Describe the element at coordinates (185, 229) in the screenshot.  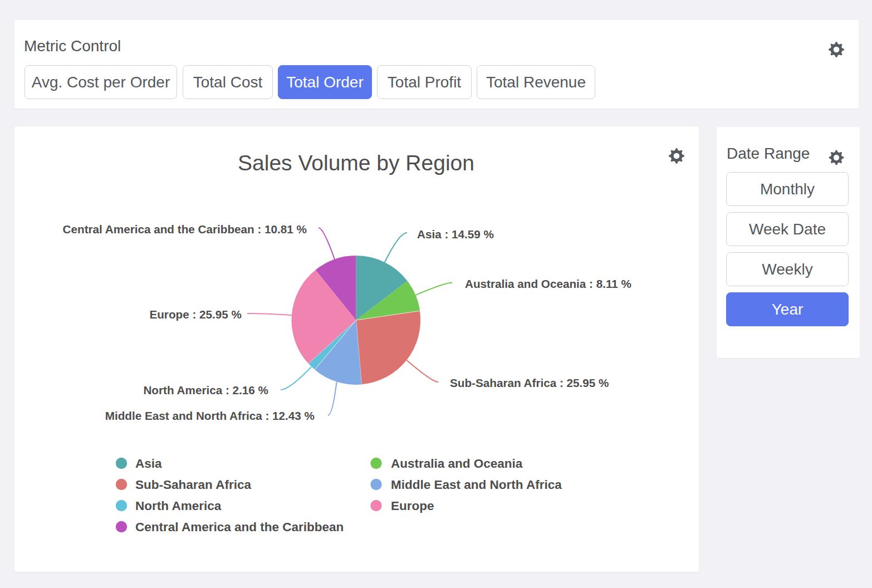
I see `svg-text:Central America and the Caribb: Central America and the Caribbean : 10.8…` at that location.